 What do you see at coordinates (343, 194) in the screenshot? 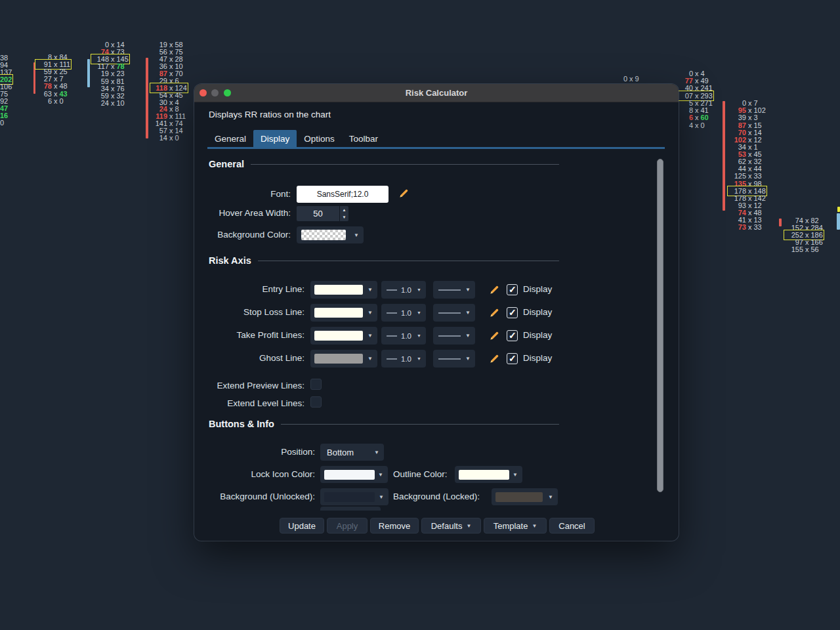
I see `font-field: SansSerif;12.0` at bounding box center [343, 194].